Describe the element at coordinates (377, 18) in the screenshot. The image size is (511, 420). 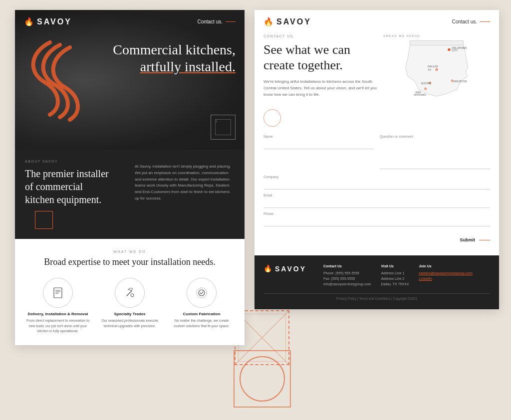
I see `right-nav: 🔥 SAVOY Contact us.` at that location.